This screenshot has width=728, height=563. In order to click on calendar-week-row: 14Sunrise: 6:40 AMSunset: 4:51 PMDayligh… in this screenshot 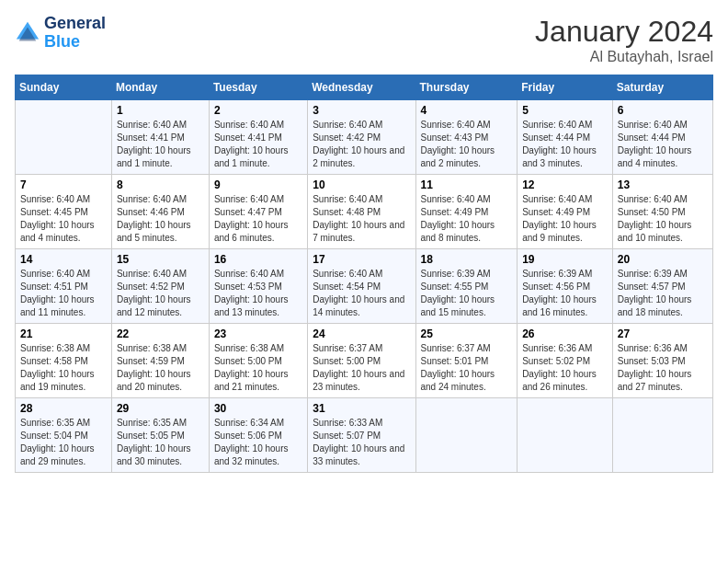, I will do `click(364, 287)`.